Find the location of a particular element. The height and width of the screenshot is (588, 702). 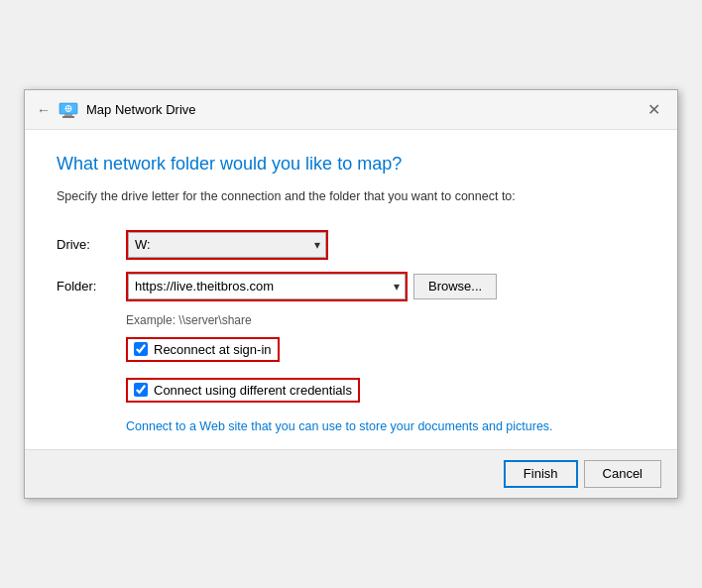

network-drive-icon is located at coordinates (68, 110).